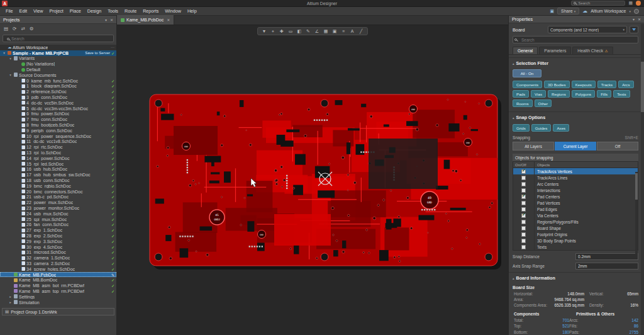  What do you see at coordinates (264, 31) in the screenshot?
I see `filter-icon: ▼` at bounding box center [264, 31].